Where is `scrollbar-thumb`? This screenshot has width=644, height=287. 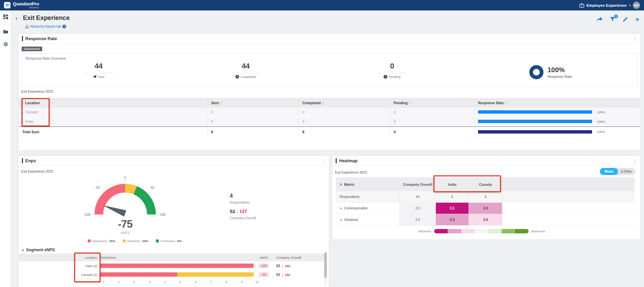 scrollbar-thumb is located at coordinates (326, 265).